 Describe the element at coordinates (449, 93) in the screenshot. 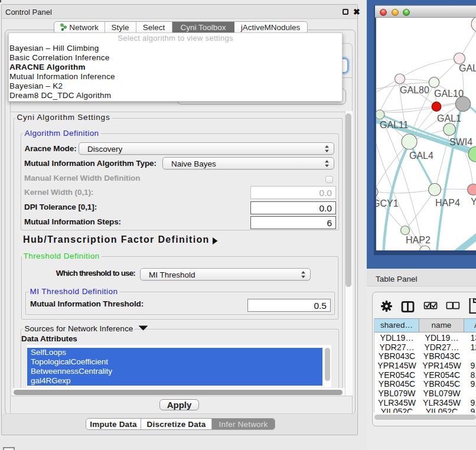

I see `svg-text: GAL10` at that location.